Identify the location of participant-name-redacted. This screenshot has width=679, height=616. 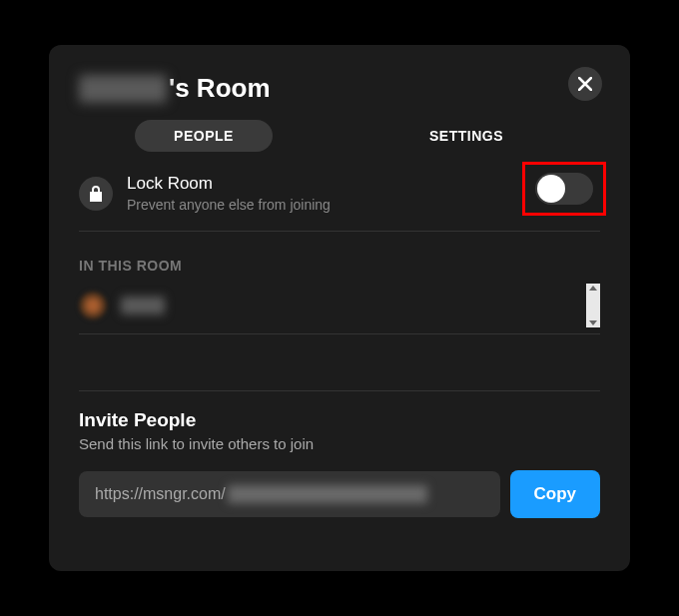
(143, 306).